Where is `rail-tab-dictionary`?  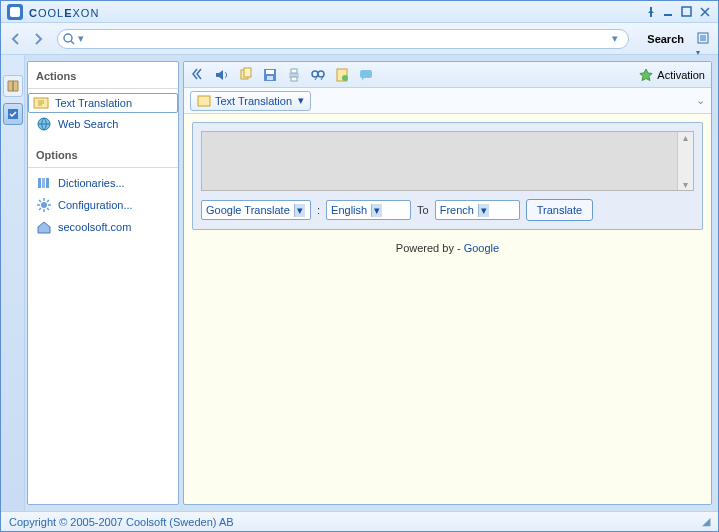 rail-tab-dictionary is located at coordinates (13, 86).